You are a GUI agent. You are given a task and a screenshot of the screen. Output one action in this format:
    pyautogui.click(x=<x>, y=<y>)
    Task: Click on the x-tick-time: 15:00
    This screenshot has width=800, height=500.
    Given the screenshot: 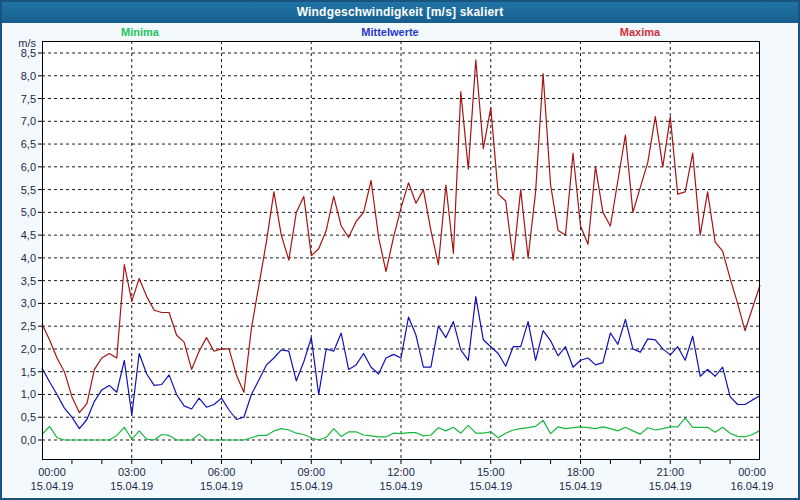 What is the action you would take?
    pyautogui.click(x=491, y=472)
    